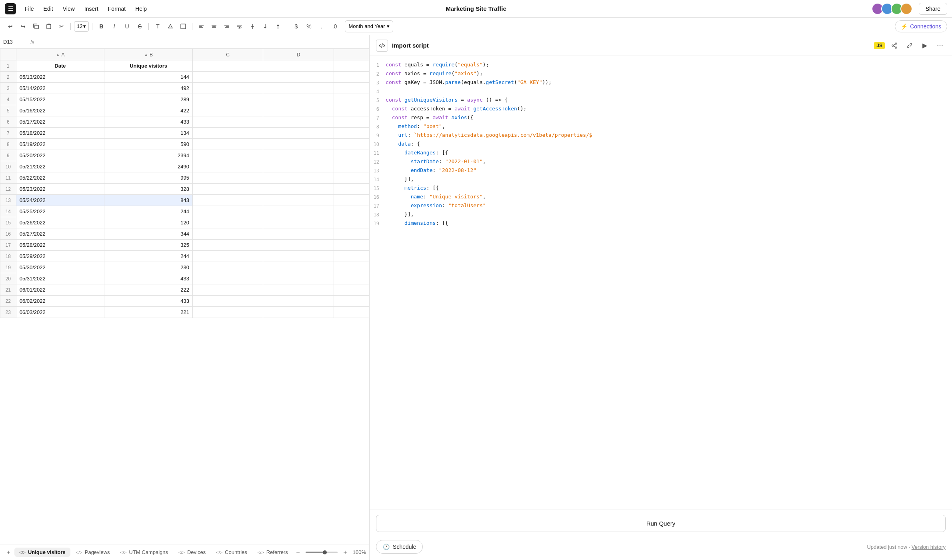 The width and height of the screenshot is (952, 560). I want to click on format-selector: Month and Year ▾, so click(369, 26).